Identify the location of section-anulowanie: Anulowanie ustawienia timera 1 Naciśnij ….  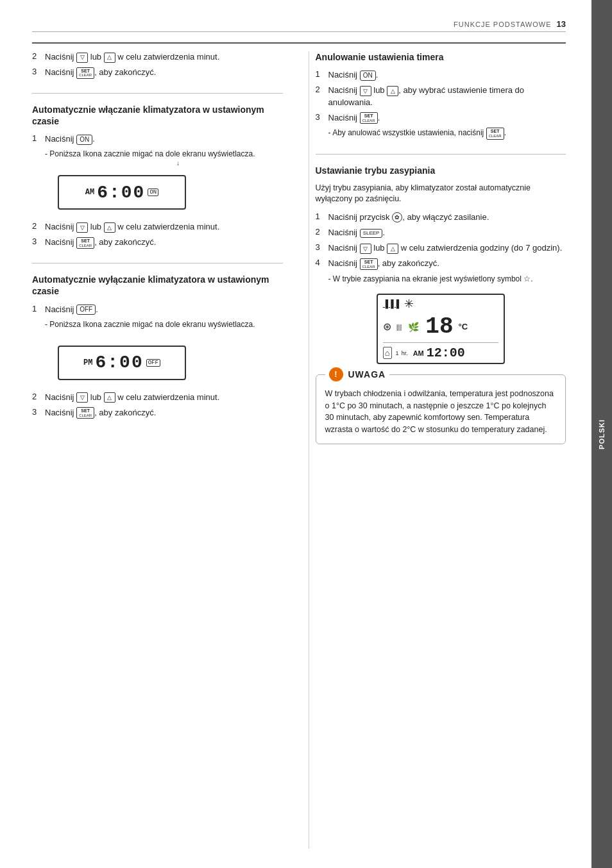
(441, 96).